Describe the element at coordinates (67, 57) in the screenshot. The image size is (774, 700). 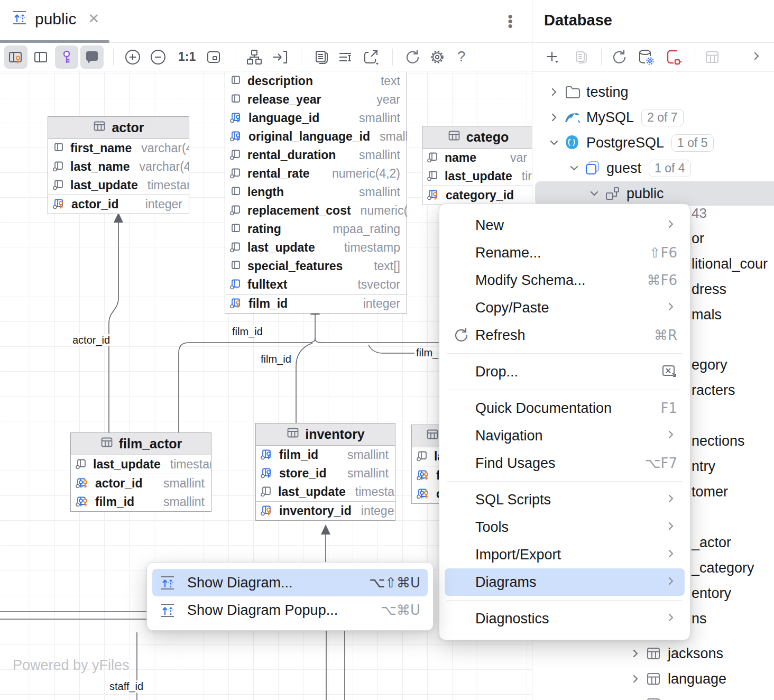
I see `toggle-keys-button` at that location.